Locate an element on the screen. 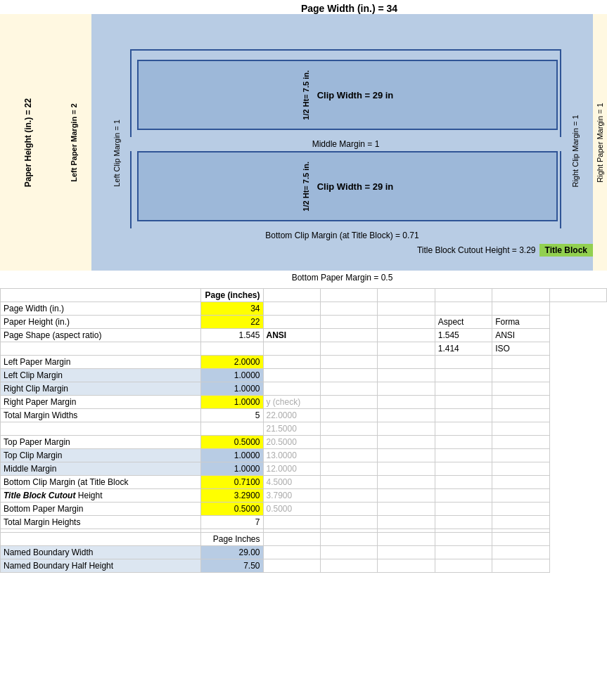  row-value: 3.2900 is located at coordinates (232, 496).